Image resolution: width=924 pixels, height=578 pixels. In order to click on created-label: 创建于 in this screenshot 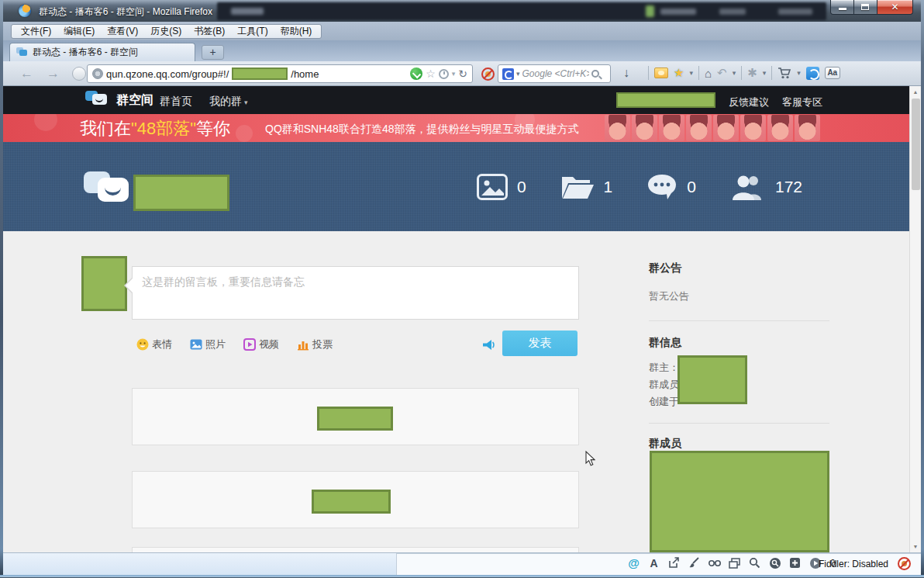, I will do `click(664, 402)`.